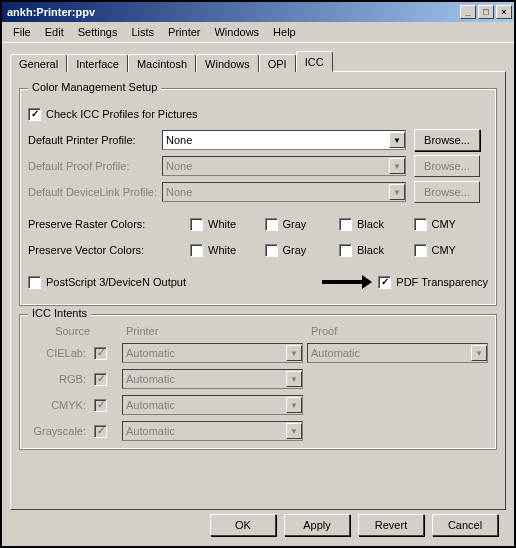 This screenshot has height=548, width=516. Describe the element at coordinates (442, 282) in the screenshot. I see `pdf-transparency-label: PDF Transparency` at that location.